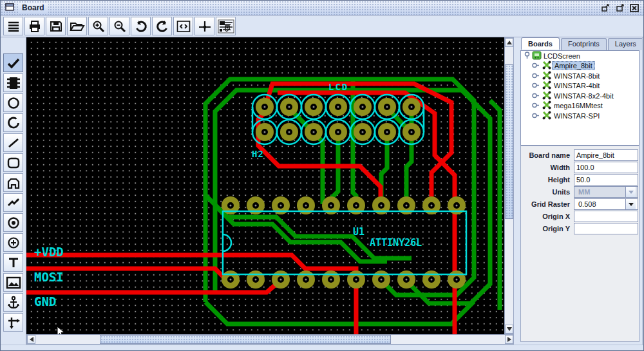 The height and width of the screenshot is (351, 644). What do you see at coordinates (605, 8) in the screenshot?
I see `shade-button` at bounding box center [605, 8].